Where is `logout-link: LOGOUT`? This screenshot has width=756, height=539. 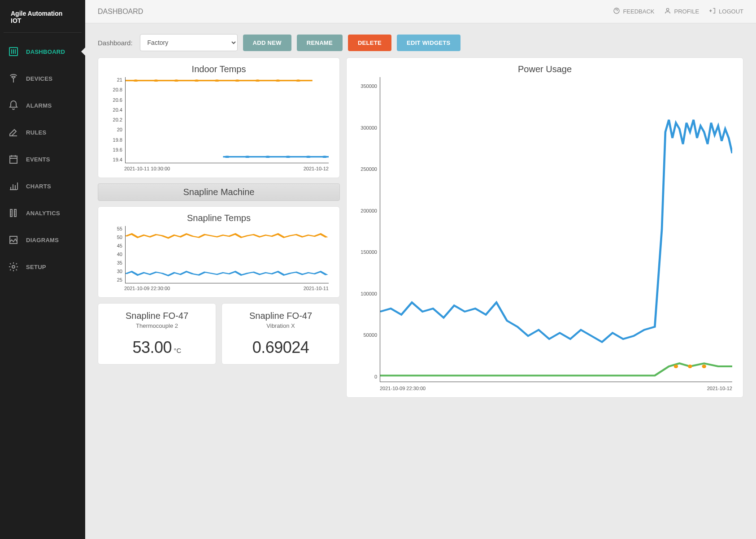
logout-link: LOGOUT is located at coordinates (726, 12).